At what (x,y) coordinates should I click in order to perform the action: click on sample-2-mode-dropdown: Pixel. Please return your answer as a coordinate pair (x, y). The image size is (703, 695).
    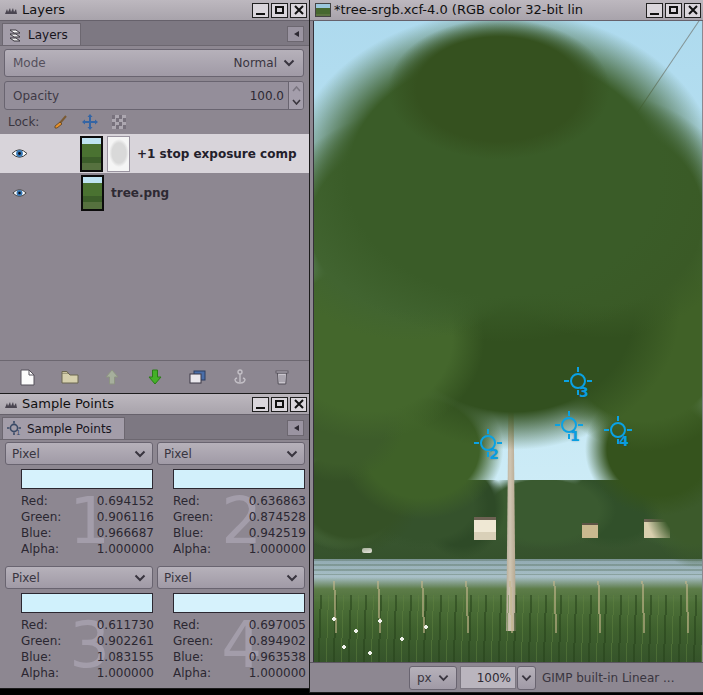
    Looking at the image, I should click on (231, 454).